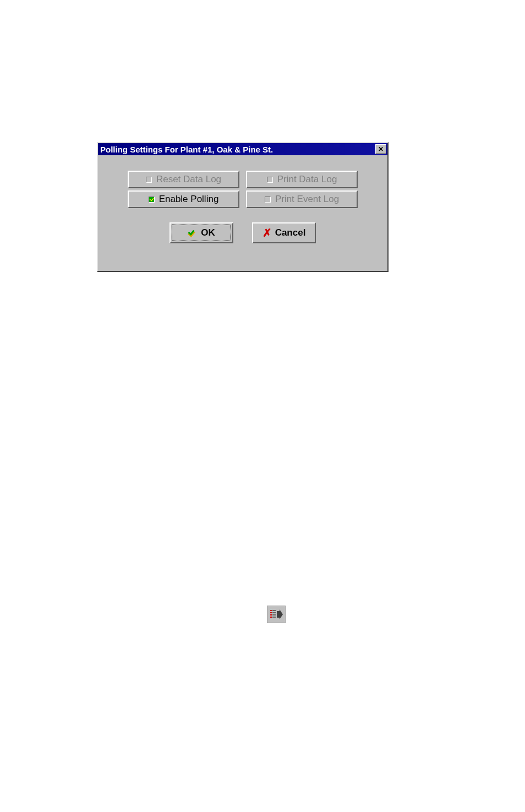  I want to click on x-icon: ✗, so click(267, 233).